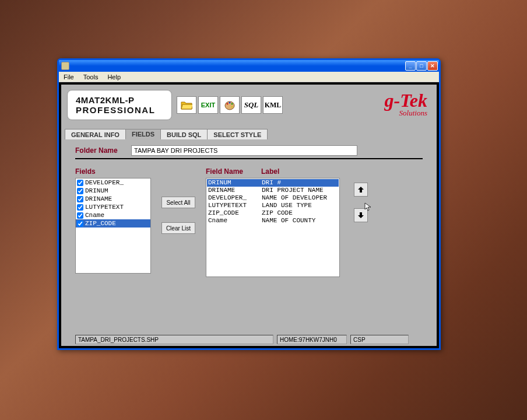 The width and height of the screenshot is (527, 420). I want to click on brand-main: g-Tek, so click(406, 100).